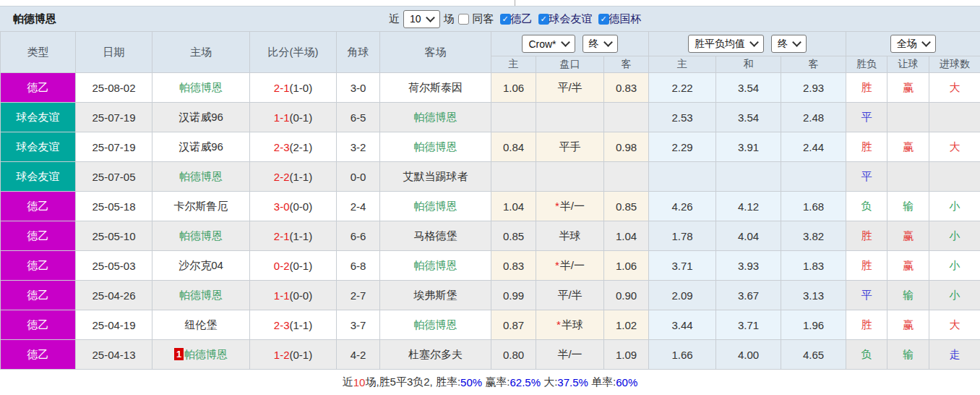 This screenshot has height=395, width=980. What do you see at coordinates (814, 266) in the screenshot?
I see `avg-away-odds: 1.83` at bounding box center [814, 266].